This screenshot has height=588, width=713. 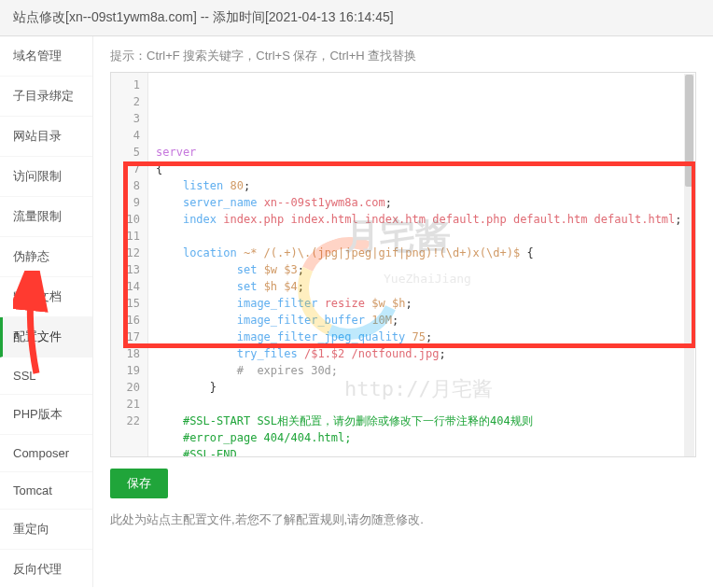 What do you see at coordinates (422, 371) in the screenshot?
I see `code-line-15: # expires 30d;` at bounding box center [422, 371].